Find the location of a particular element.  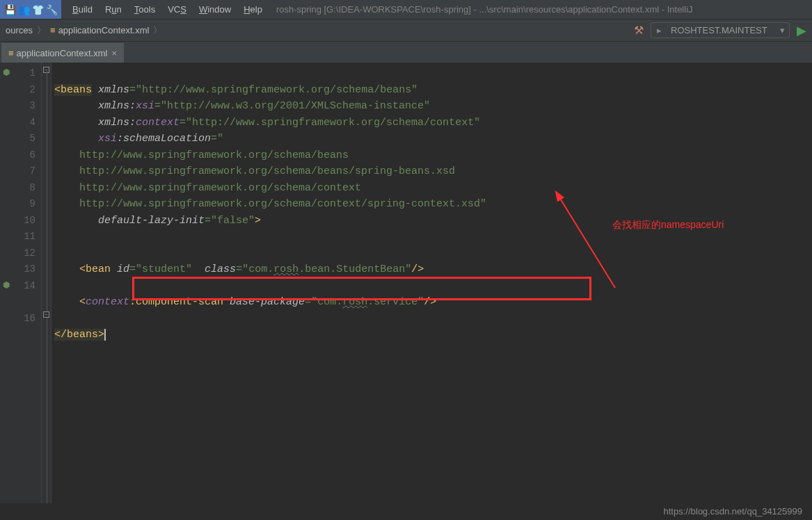

breadcrumb-item-file: applicationContext.xml is located at coordinates (99, 31).